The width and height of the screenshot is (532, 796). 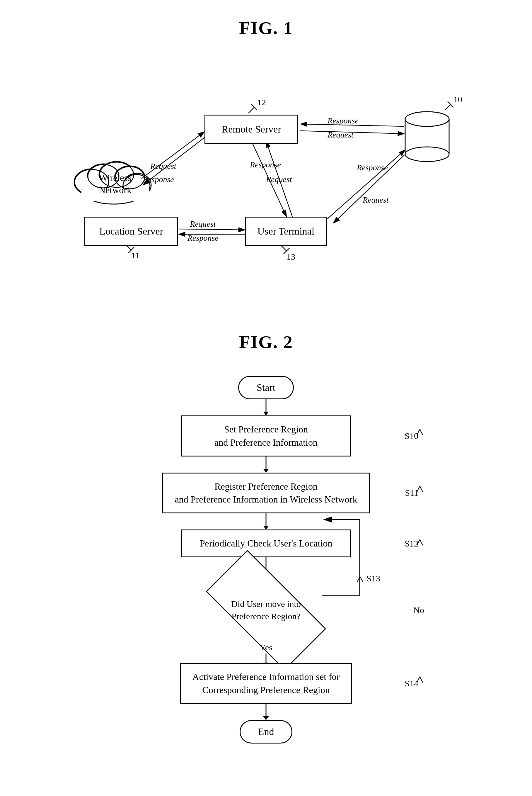 What do you see at coordinates (266, 28) in the screenshot?
I see `fig1-title: FIG. 1` at bounding box center [266, 28].